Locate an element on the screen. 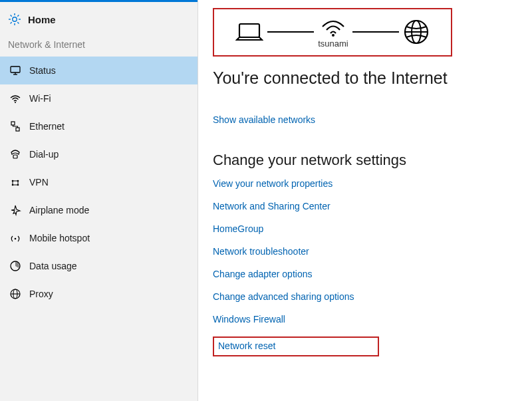 The image size is (532, 401). network-diagram-highlight: tsunami is located at coordinates (332, 32).